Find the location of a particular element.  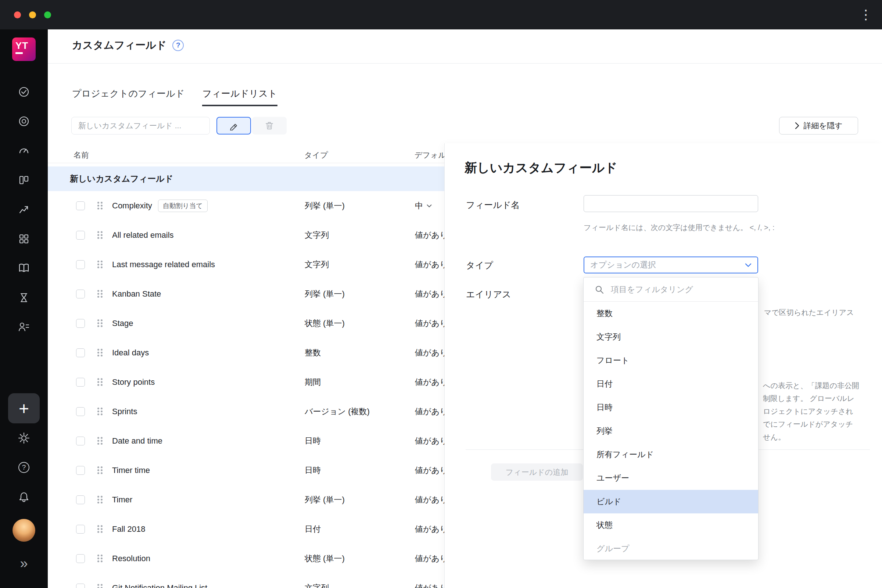

window-controls is located at coordinates (32, 15).